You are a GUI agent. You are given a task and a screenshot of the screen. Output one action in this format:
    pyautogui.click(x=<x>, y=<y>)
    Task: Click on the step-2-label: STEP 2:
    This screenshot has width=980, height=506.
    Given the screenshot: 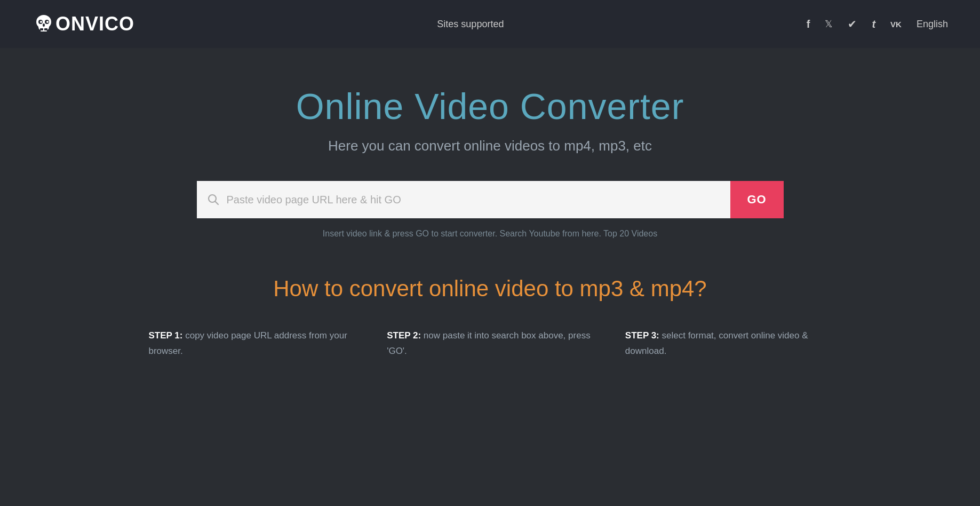 What is the action you would take?
    pyautogui.click(x=404, y=335)
    